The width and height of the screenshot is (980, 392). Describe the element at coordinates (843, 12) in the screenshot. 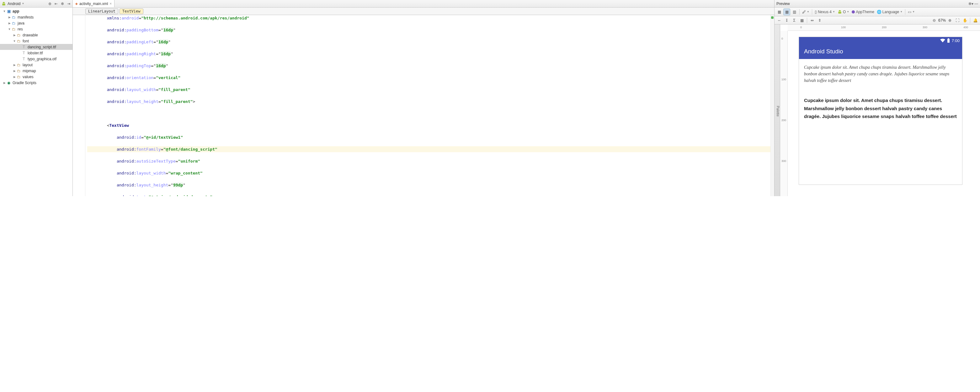

I see `api-dropdown: O ▼` at that location.